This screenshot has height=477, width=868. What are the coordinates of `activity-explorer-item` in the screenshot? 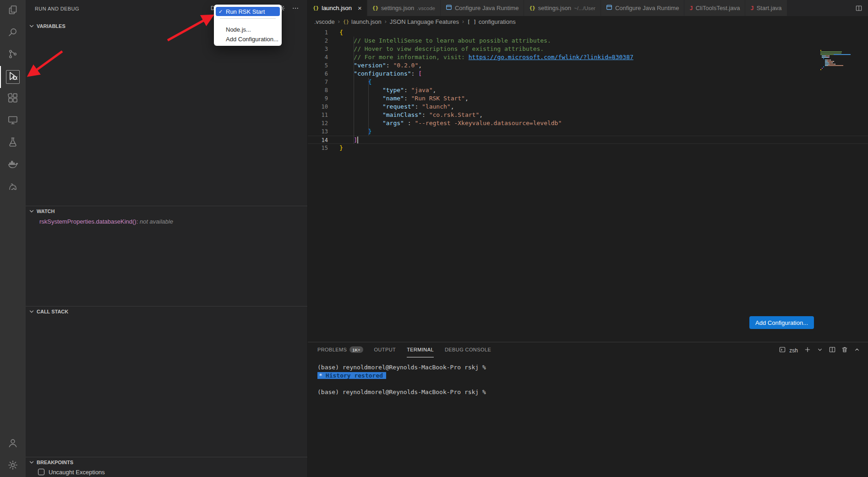 It's located at (13, 11).